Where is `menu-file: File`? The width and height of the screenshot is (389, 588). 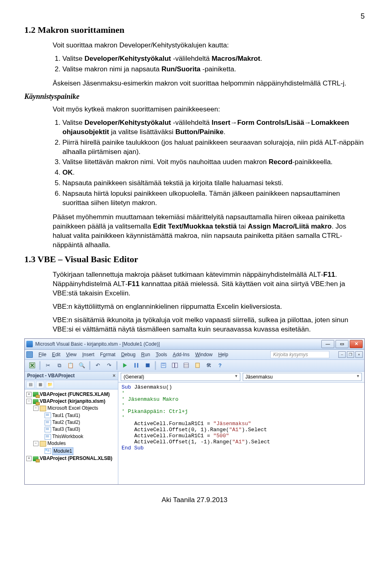
menu-file: File is located at coordinates (42, 355).